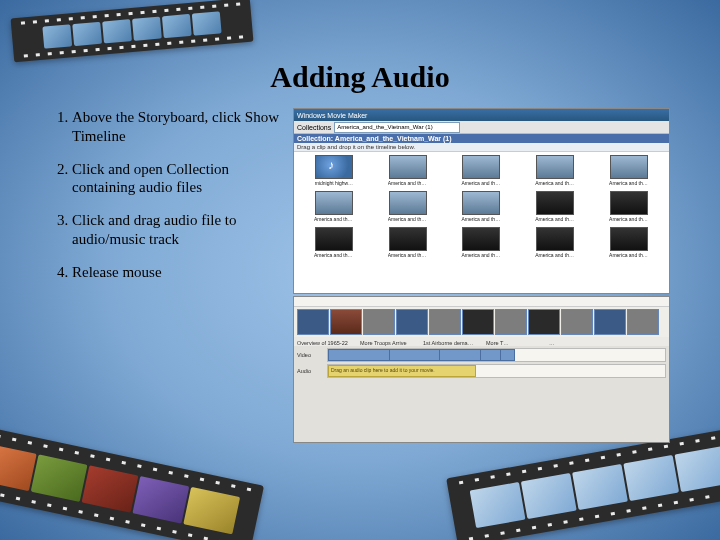 This screenshot has width=720, height=540. Describe the element at coordinates (334, 167) in the screenshot. I see `music-icon` at that location.